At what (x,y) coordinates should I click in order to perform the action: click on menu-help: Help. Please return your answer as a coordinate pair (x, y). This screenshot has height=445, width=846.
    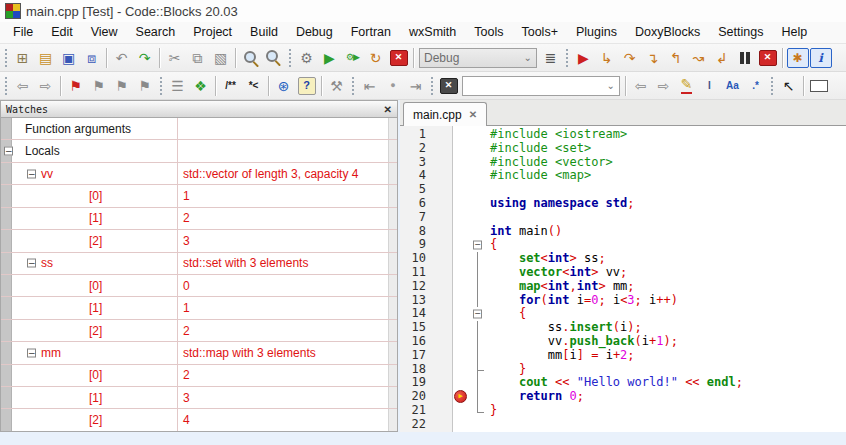
    Looking at the image, I should click on (794, 33).